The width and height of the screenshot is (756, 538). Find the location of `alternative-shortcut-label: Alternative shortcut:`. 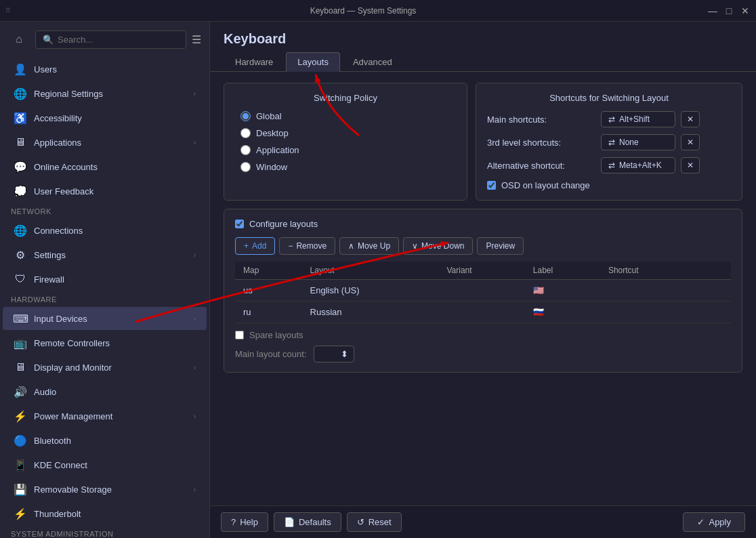

alternative-shortcut-label: Alternative shortcut: is located at coordinates (541, 165).